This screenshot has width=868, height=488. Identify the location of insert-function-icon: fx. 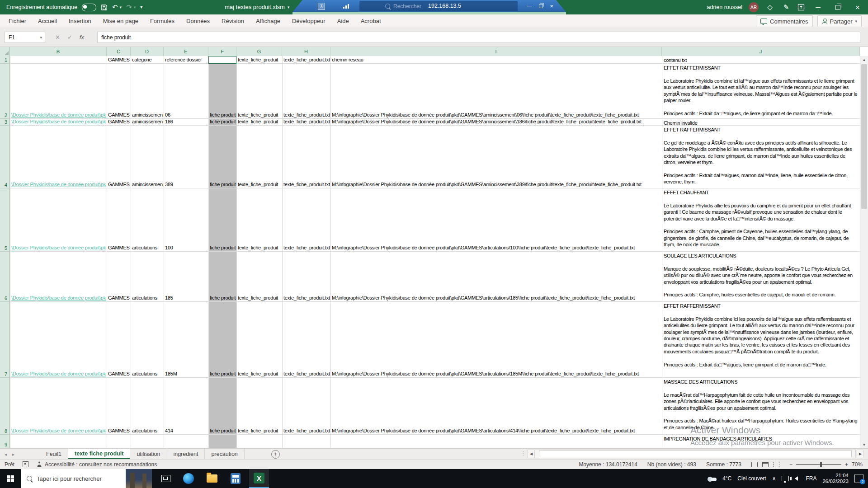
(82, 37).